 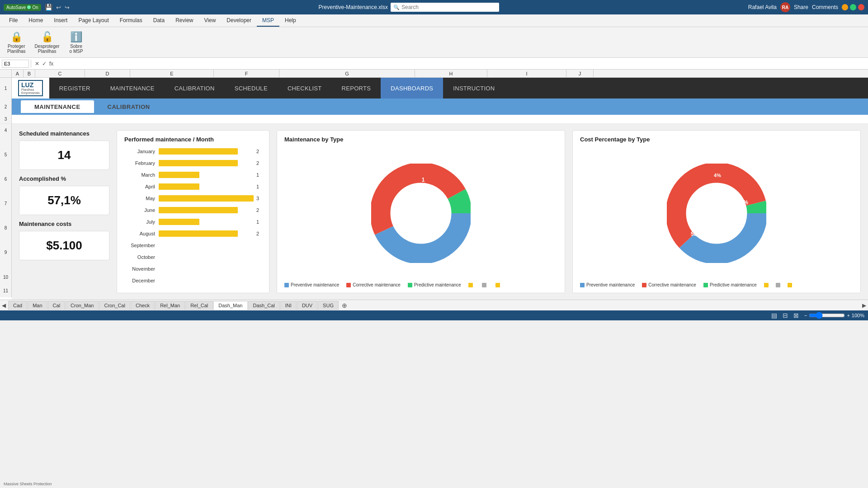 I want to click on about-msp-button: ℹ️ Sobreo MSP, so click(x=76, y=42).